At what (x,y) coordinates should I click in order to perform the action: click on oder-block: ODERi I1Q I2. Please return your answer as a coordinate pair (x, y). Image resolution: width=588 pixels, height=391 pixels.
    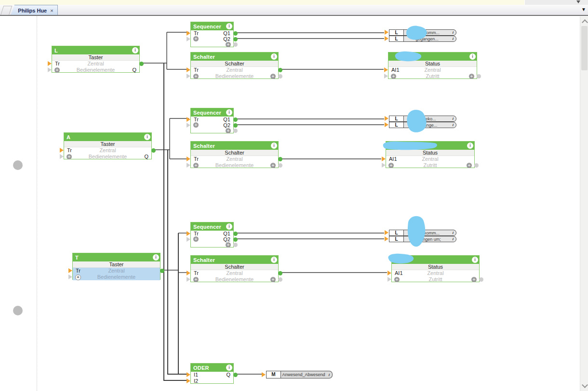
    Looking at the image, I should click on (212, 374).